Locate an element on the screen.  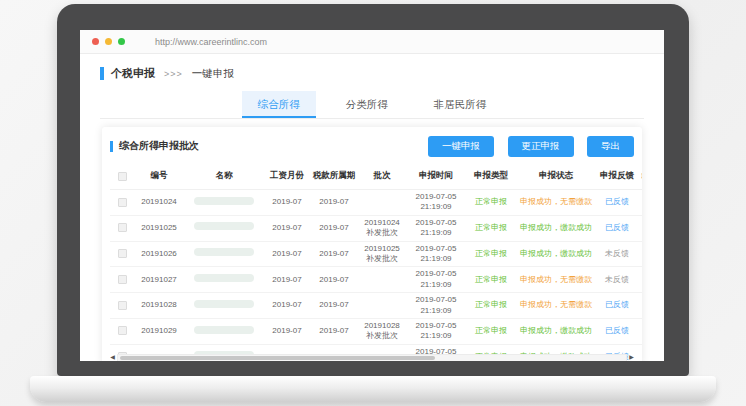
one-click-declare-button: 一键申报 is located at coordinates (461, 146).